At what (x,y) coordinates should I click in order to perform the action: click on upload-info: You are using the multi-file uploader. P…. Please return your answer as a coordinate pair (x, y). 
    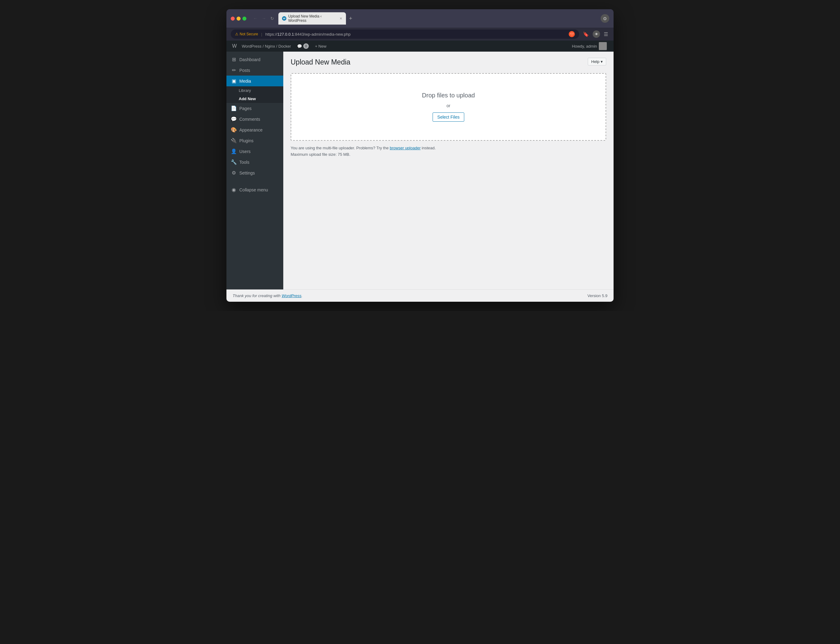
    Looking at the image, I should click on (448, 148).